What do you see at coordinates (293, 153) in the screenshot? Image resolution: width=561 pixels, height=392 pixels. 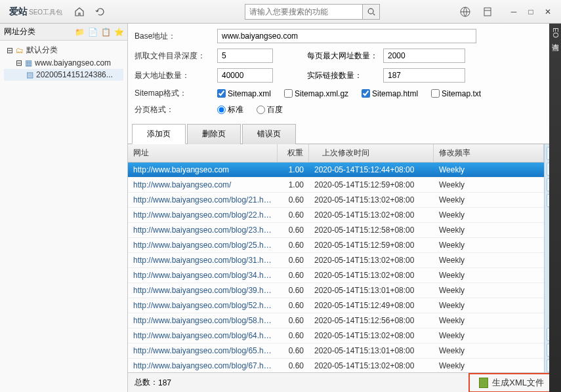 I see `th-priority: 权重` at bounding box center [293, 153].